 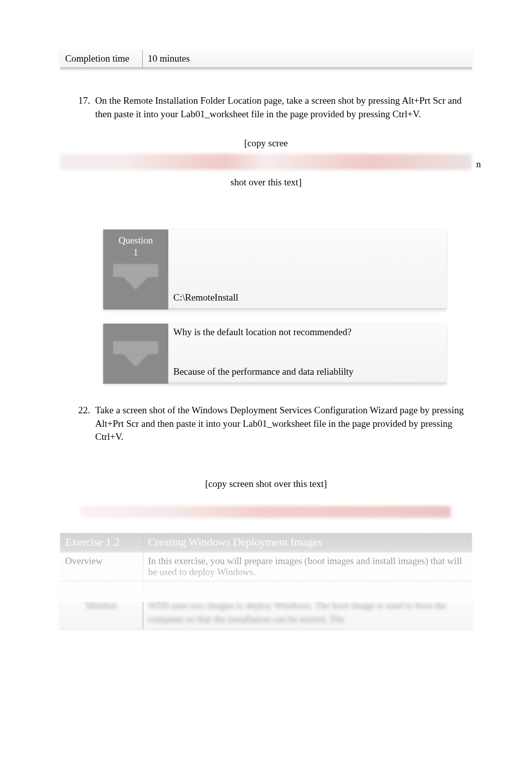 What do you see at coordinates (136, 240) in the screenshot?
I see `question-1-label-word: Question` at bounding box center [136, 240].